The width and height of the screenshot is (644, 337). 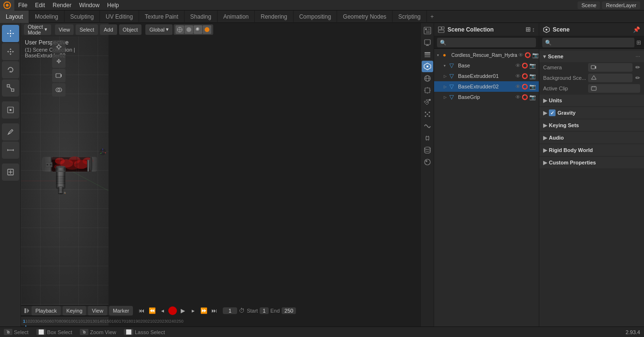 I want to click on rotate-tool-button, so click(x=11, y=70).